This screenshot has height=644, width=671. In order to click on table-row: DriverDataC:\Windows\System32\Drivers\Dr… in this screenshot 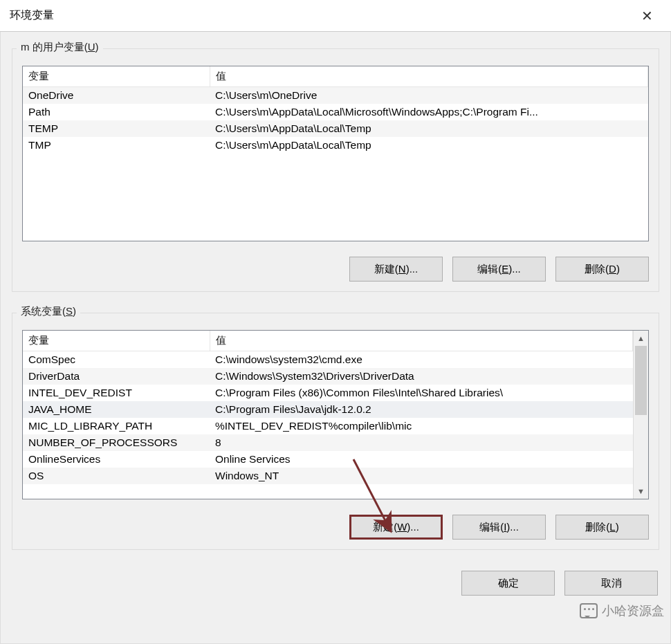, I will do `click(328, 376)`.